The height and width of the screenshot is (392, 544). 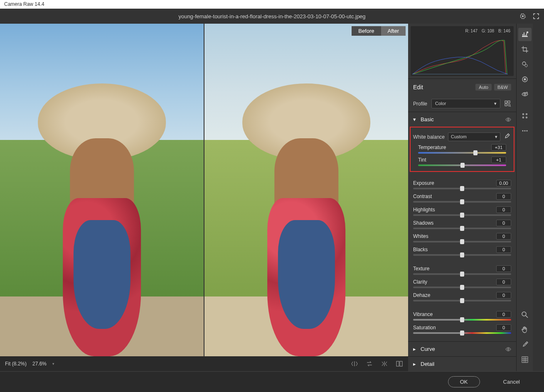 What do you see at coordinates (462, 296) in the screenshot?
I see `dehaze-slider: Dehaze0` at bounding box center [462, 296].